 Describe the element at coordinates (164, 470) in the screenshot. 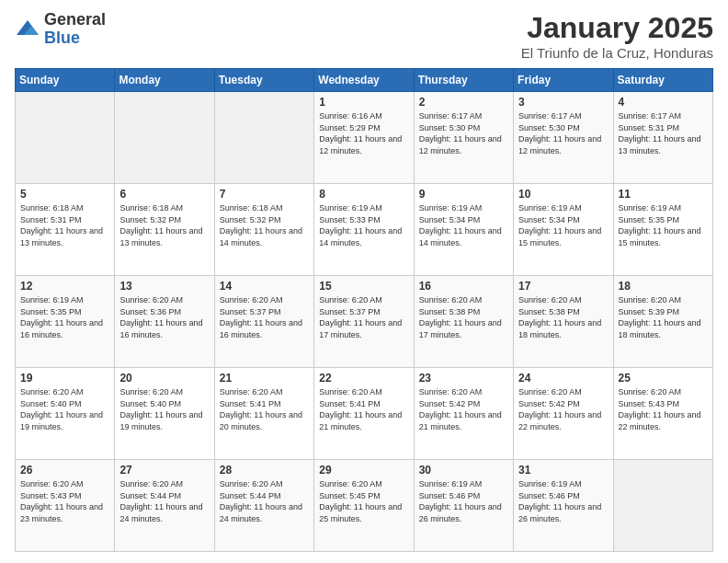

I see `day-number: 27` at that location.